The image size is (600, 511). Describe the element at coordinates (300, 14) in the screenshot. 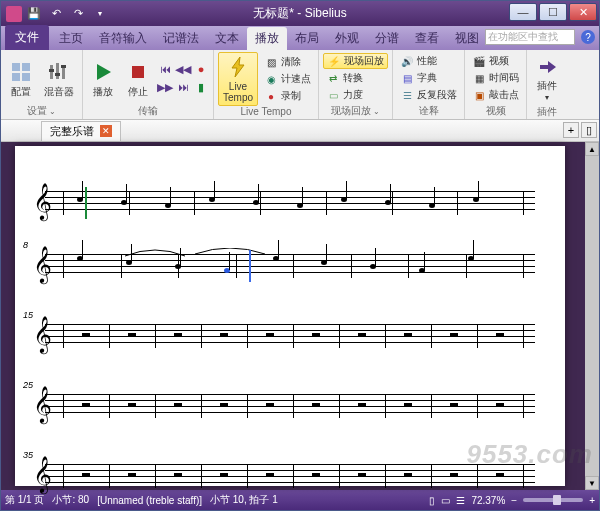

I see `titlebar: 💾 ↶ ↷ ▾ 无标题* - Sibelius — ☐ ✕` at that location.